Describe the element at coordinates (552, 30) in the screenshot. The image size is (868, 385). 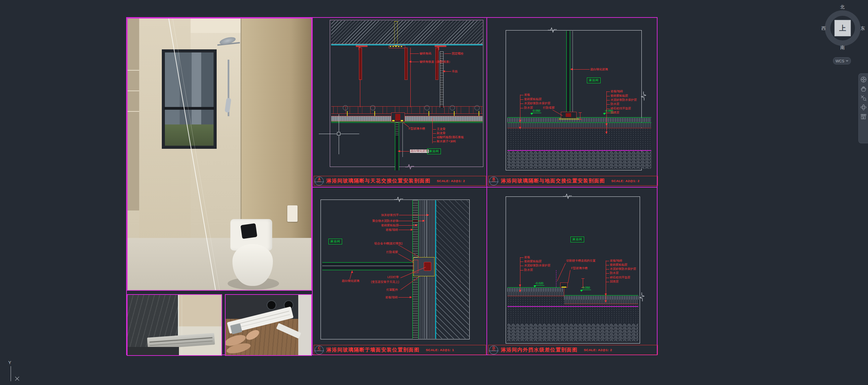
I see `break-symbol-b-top` at that location.